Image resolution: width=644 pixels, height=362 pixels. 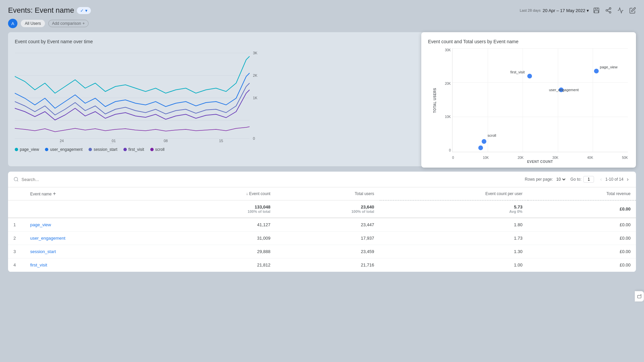 What do you see at coordinates (322, 225) in the screenshot?
I see `table-row: 1 page_view 41,127 23,447 1.80 £0.00` at bounding box center [322, 225].